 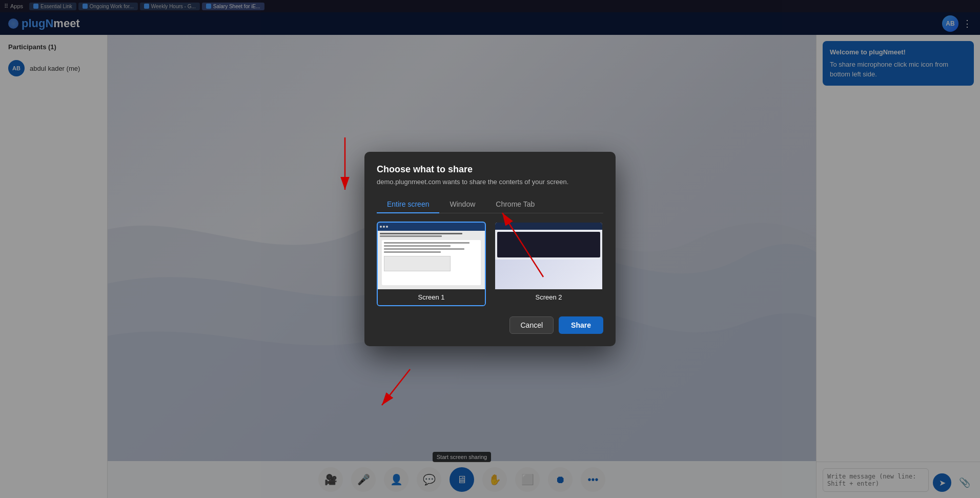 What do you see at coordinates (432, 297) in the screenshot?
I see `screen-1-label: Screen 1` at bounding box center [432, 297].